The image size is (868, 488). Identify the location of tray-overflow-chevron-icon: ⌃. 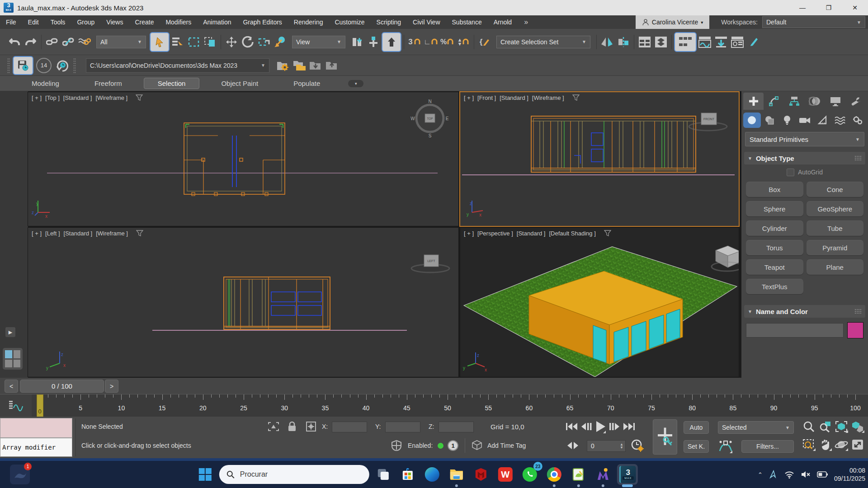
(760, 474).